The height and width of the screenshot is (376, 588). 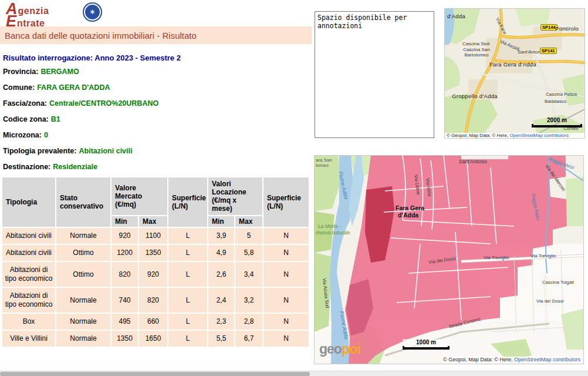 I want to click on table-row: Abitazioni civiliNormale9201100L3,95N, so click(x=156, y=236).